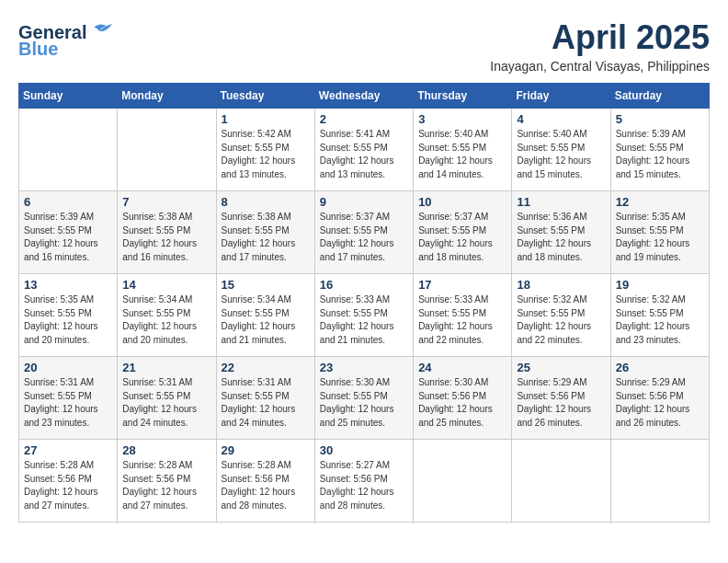  I want to click on day-number: 3, so click(462, 120).